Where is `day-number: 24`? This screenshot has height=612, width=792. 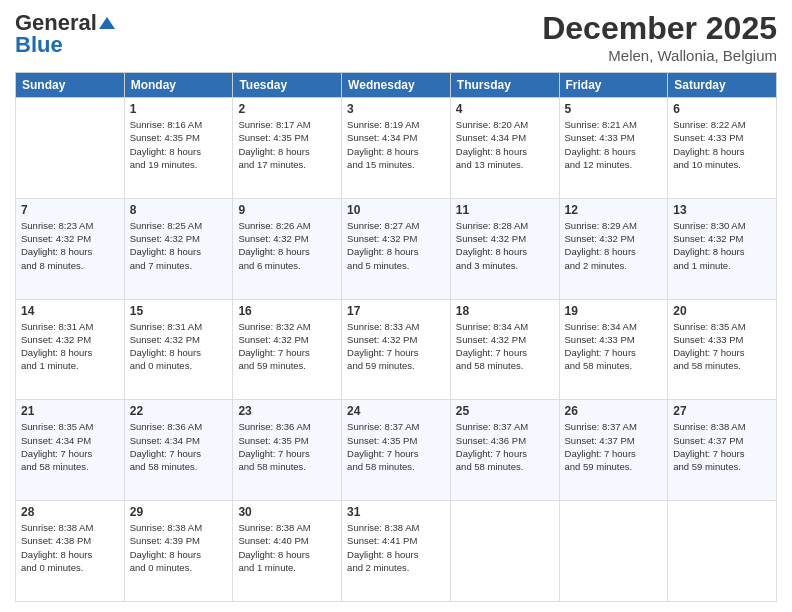 day-number: 24 is located at coordinates (396, 411).